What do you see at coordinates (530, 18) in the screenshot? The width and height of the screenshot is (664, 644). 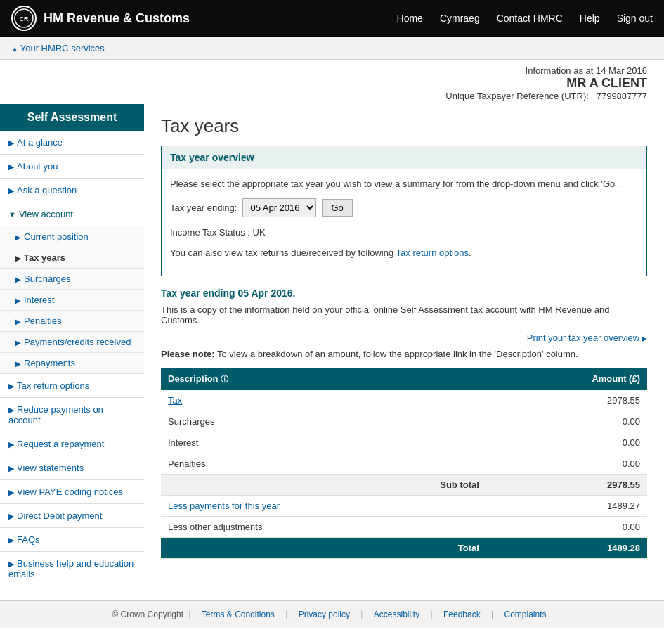 I see `nav-contact: Contact HMRC` at bounding box center [530, 18].